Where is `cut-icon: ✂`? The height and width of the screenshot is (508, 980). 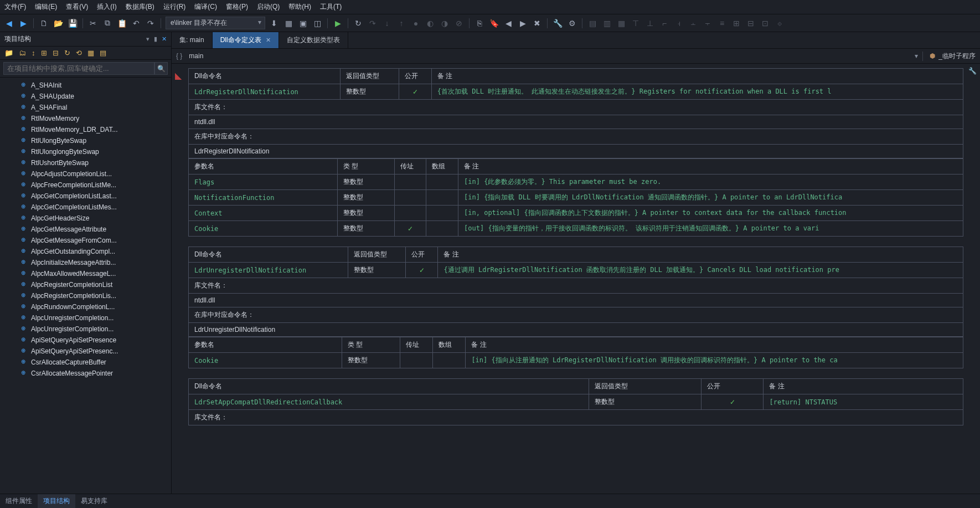 cut-icon: ✂ is located at coordinates (93, 23).